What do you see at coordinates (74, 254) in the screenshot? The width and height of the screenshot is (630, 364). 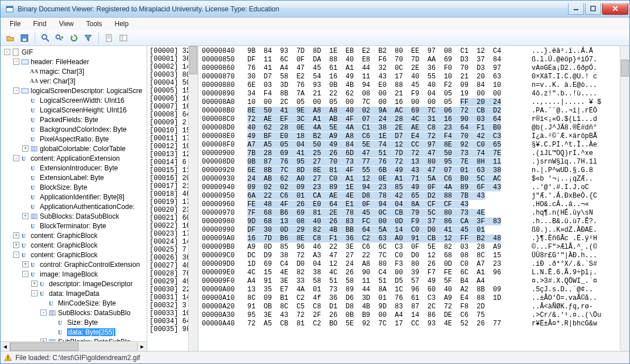 I see `tree-node: -Ucontent: GraphicBlock` at bounding box center [74, 254].